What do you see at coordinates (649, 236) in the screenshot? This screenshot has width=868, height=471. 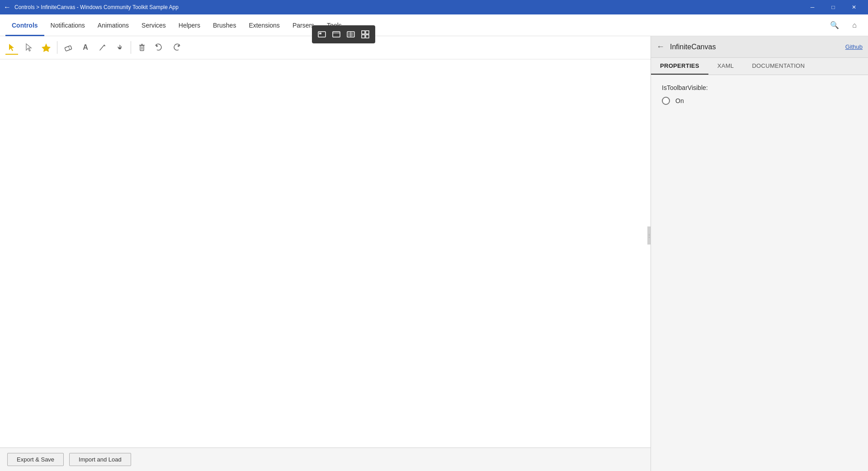 I see `collapse-icon: ⋮` at bounding box center [649, 236].